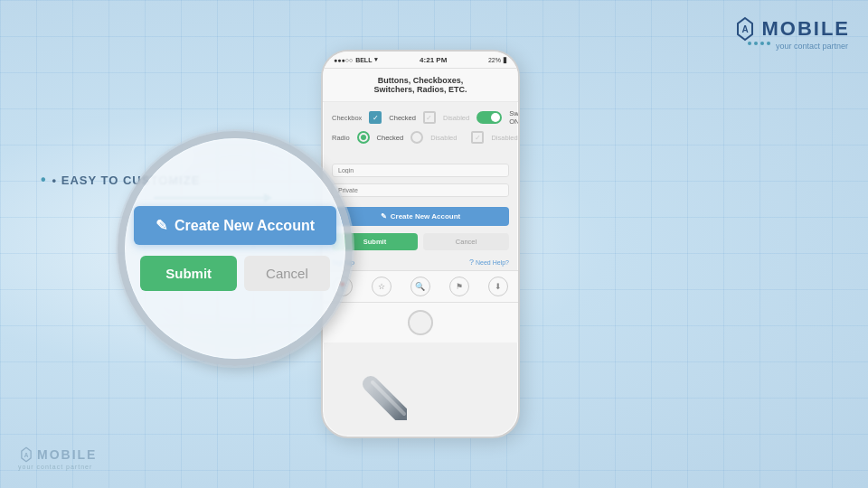 The image size is (868, 488). I want to click on magnified-submit-button: Submit, so click(188, 273).